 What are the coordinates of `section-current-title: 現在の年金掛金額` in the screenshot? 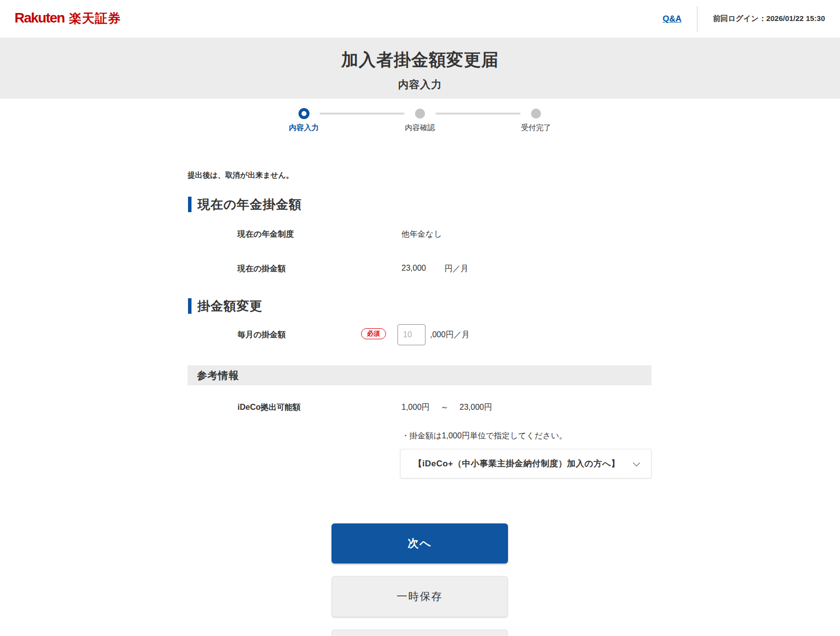 It's located at (250, 204).